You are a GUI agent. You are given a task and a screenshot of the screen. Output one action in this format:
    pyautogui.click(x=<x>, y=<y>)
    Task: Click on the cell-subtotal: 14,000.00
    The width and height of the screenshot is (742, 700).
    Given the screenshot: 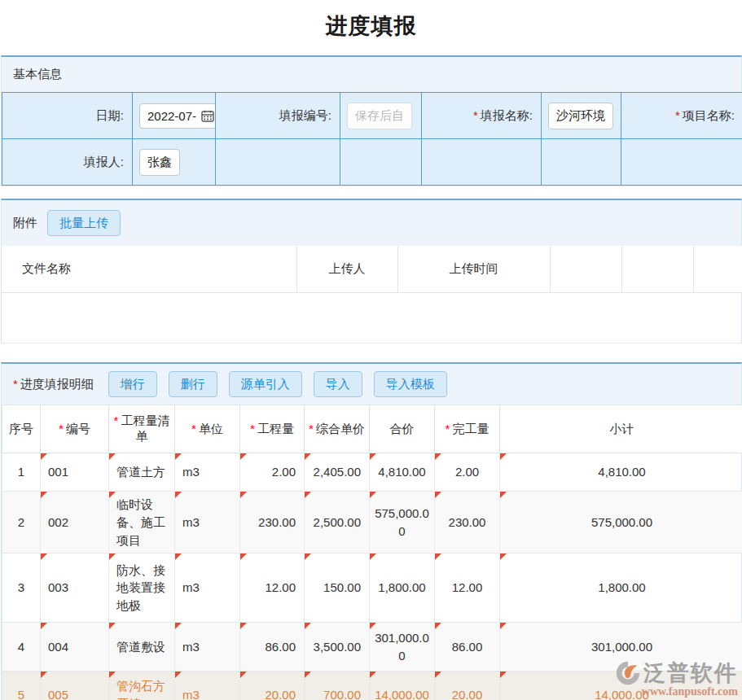 What is the action you would take?
    pyautogui.click(x=621, y=685)
    